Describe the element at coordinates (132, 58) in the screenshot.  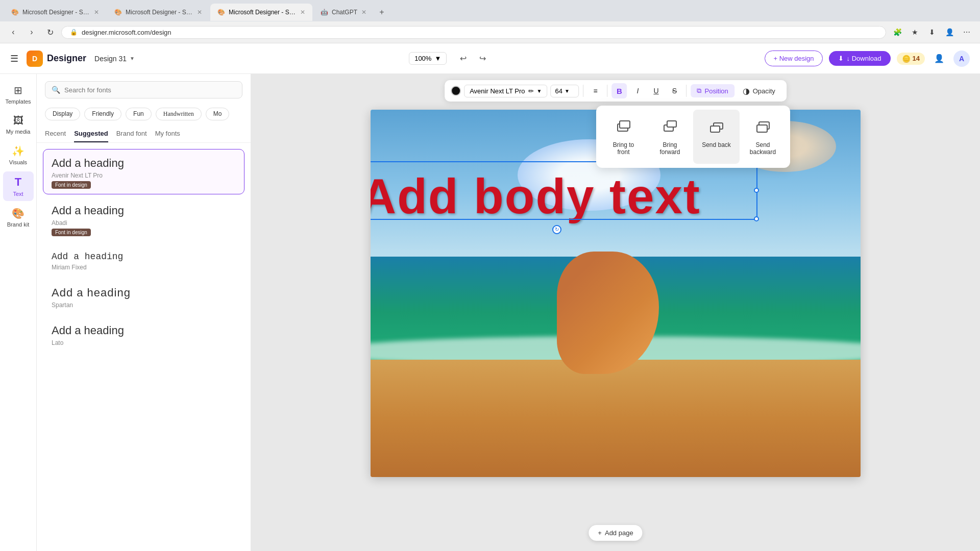
I see `design-name-caret-icon: ▼` at that location.